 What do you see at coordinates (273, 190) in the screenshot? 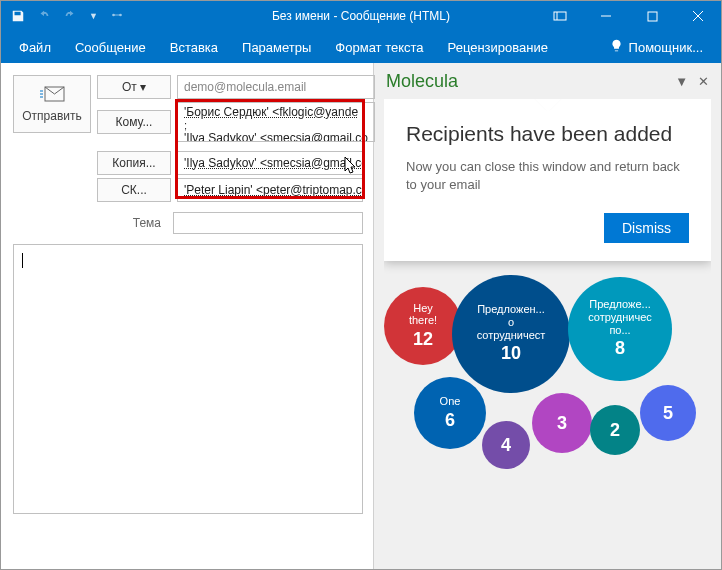
I see `recipient: 'Peter Liapin' <peter@triptomap.c` at bounding box center [273, 190].